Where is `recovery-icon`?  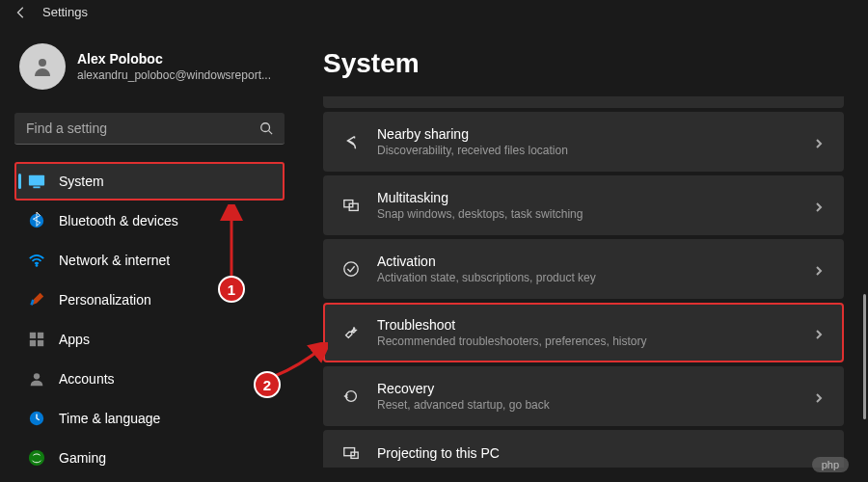
recovery-icon is located at coordinates (351, 396).